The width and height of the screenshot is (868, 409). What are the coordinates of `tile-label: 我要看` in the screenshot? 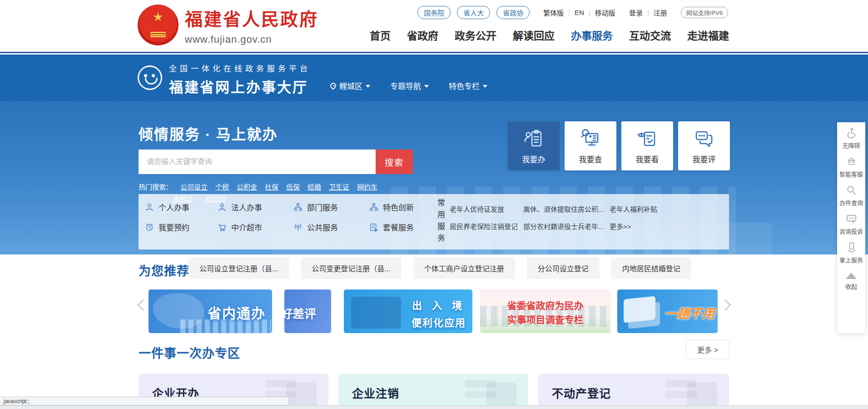 It's located at (648, 159).